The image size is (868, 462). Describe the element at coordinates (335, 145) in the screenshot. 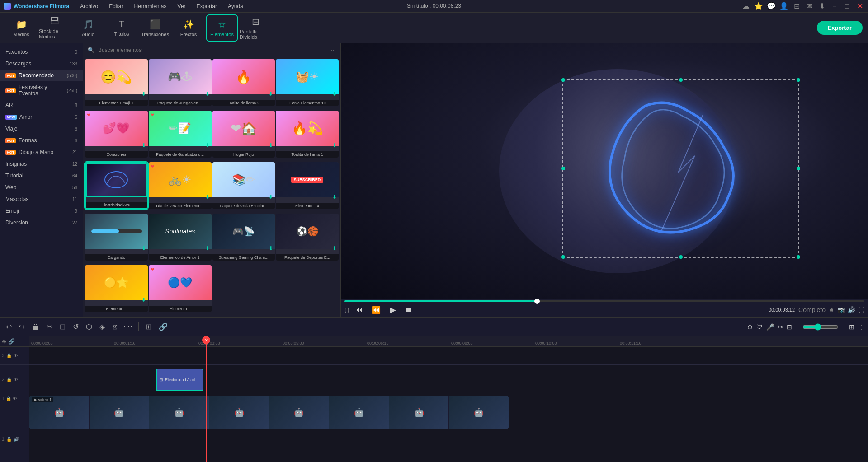

I see `download-icon-toalita1: ⬇` at that location.